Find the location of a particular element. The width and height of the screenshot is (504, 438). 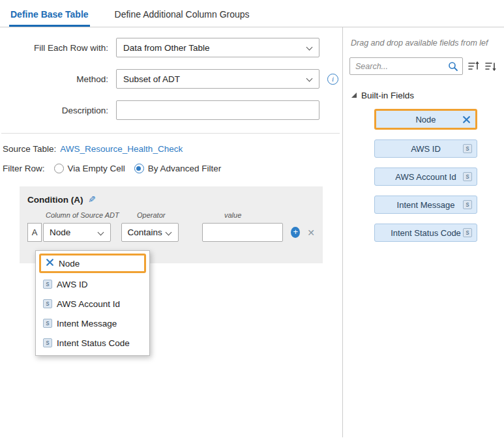

menu-item-label: Node is located at coordinates (69, 263).